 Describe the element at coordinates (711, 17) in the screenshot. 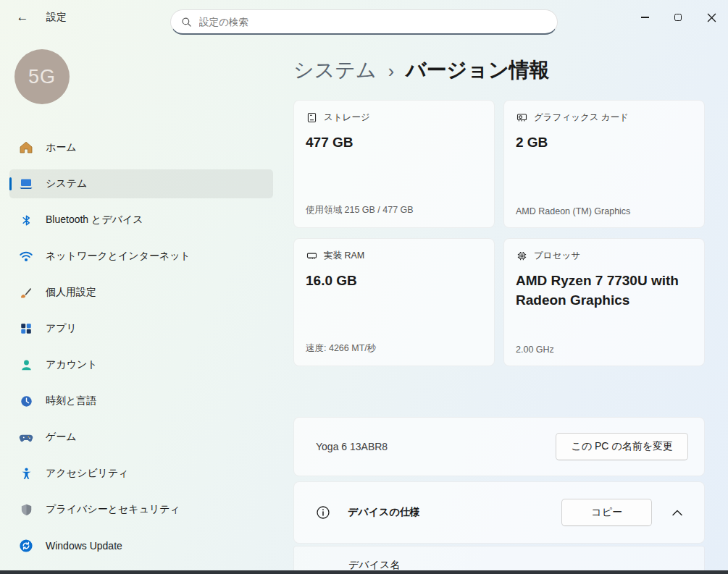

I see `close-button` at that location.